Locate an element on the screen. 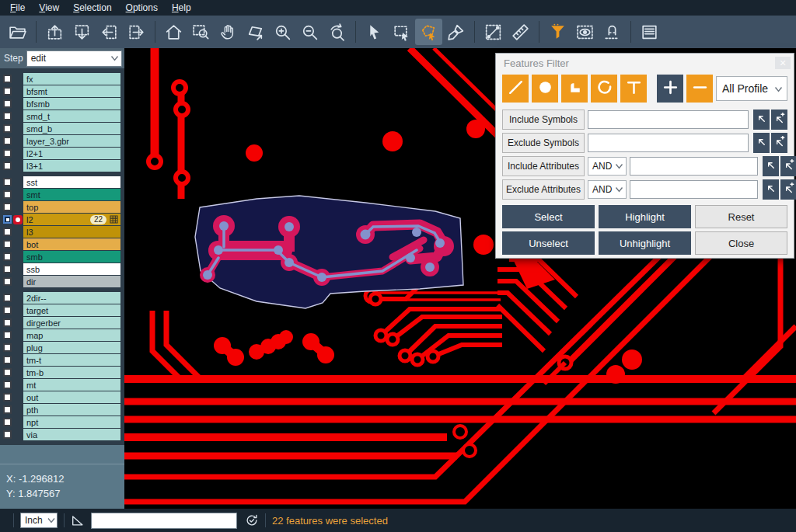  layer-grid-icon is located at coordinates (113, 219).